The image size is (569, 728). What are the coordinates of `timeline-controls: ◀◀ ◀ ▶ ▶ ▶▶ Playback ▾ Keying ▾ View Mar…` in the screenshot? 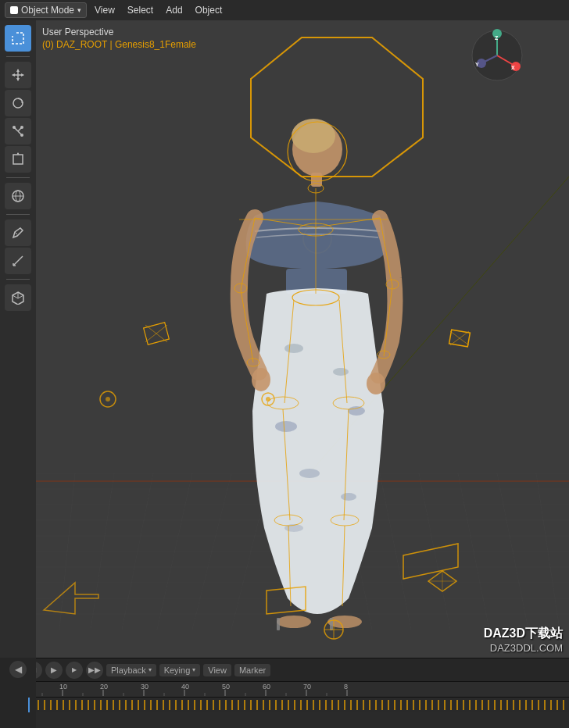 It's located at (284, 669).